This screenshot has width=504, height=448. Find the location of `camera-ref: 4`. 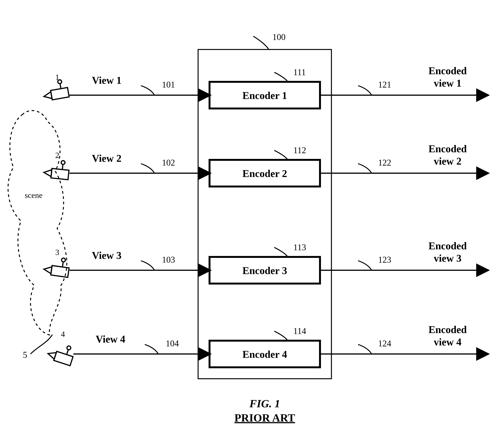

camera-ref: 4 is located at coordinates (63, 334).